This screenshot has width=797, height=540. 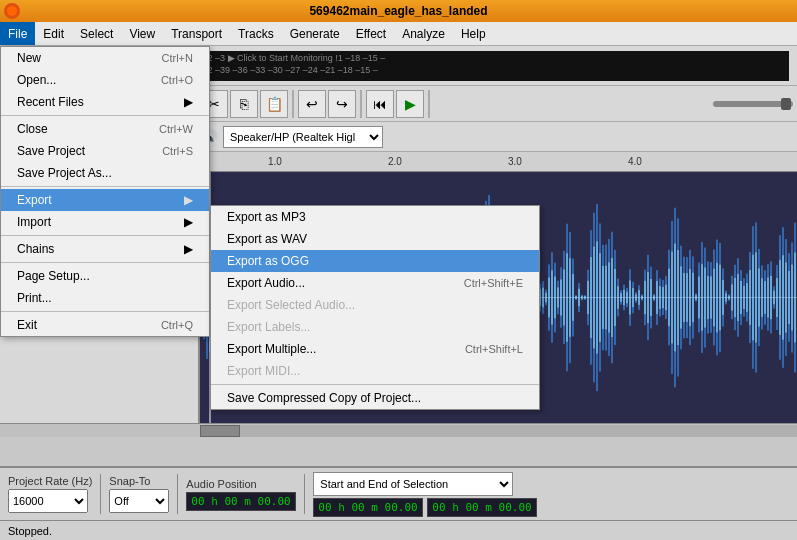 What do you see at coordinates (266, 283) in the screenshot?
I see `export-audio-label: Export Audio...` at bounding box center [266, 283].